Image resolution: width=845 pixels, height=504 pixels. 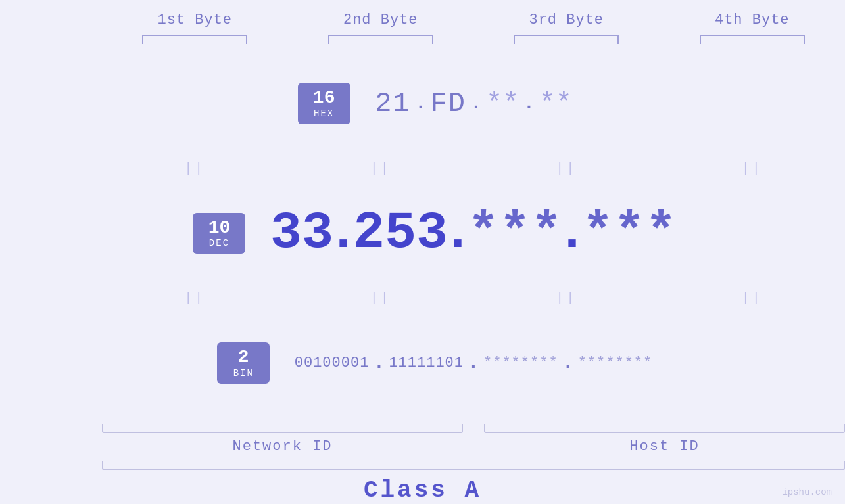 I want to click on id-labels-row: Network ID Host ID, so click(x=473, y=447).